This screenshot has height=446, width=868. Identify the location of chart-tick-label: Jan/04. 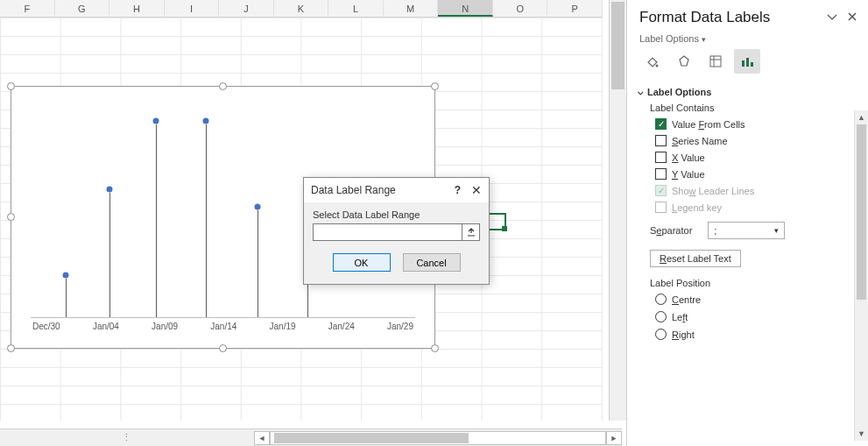
(106, 326).